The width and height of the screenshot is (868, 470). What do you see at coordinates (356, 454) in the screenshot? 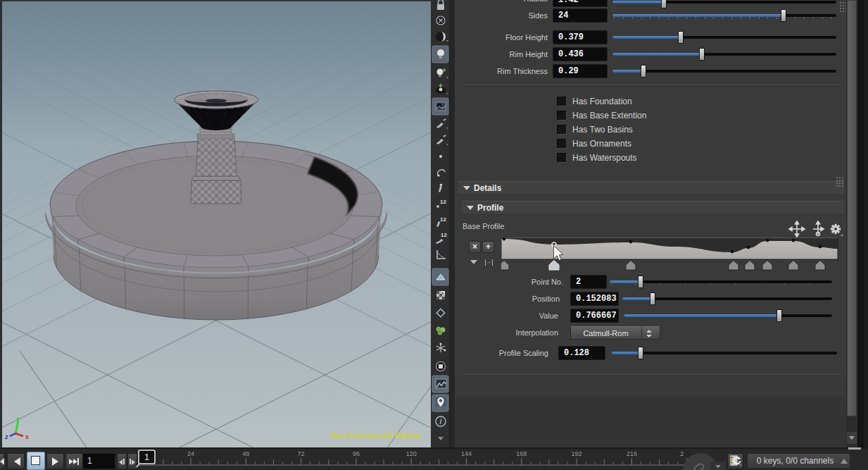
I see `svg-text: 96` at bounding box center [356, 454].